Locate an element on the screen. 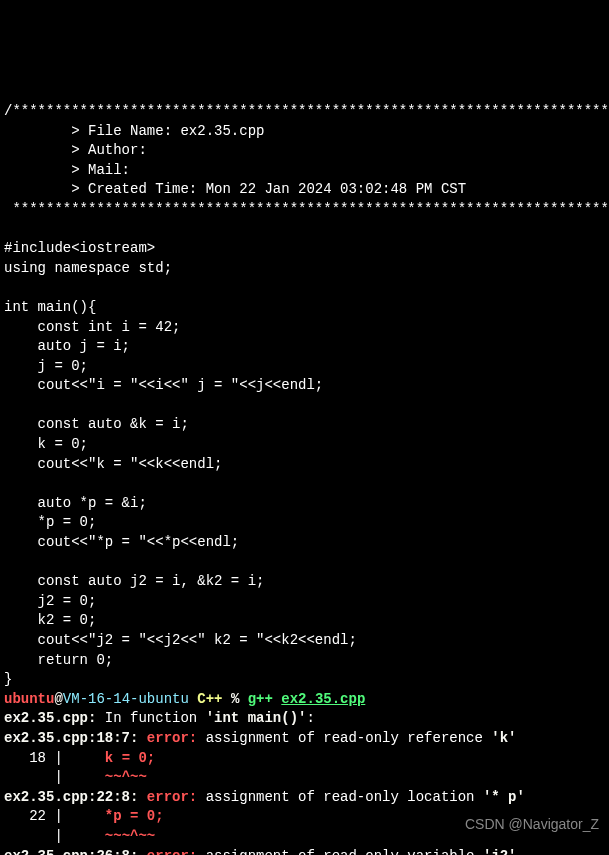 Image resolution: width=609 pixels, height=855 pixels. prompt-user: ubuntu is located at coordinates (29, 699).